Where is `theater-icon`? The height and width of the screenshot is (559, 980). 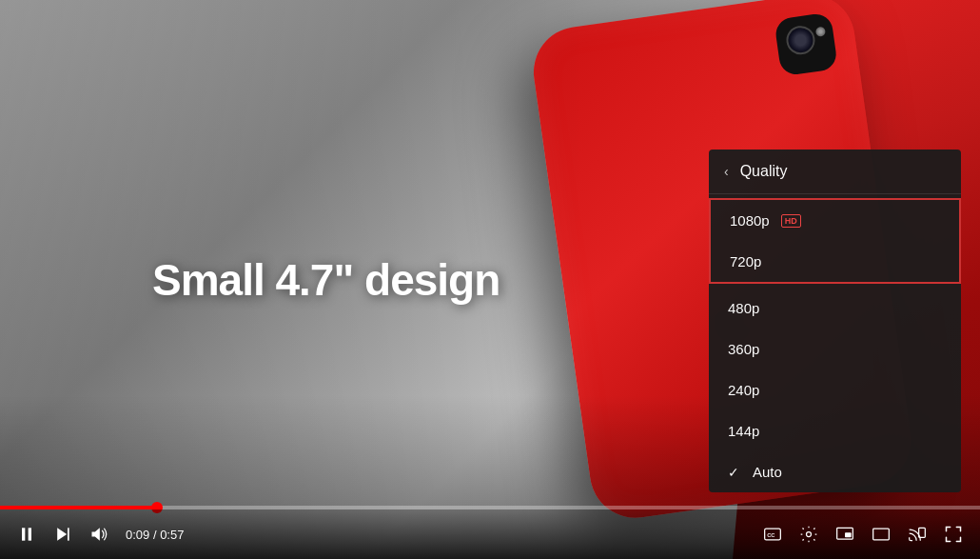
theater-icon is located at coordinates (881, 534).